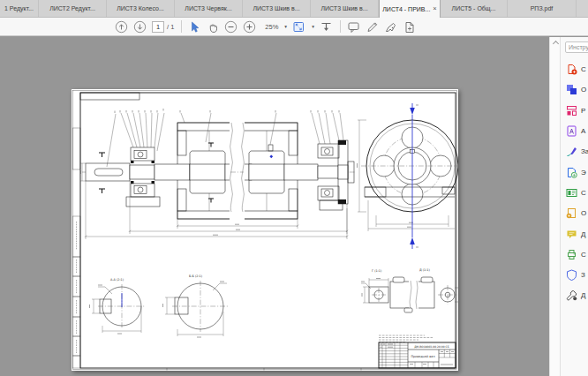 This screenshot has height=376, width=588. Describe the element at coordinates (426, 270) in the screenshot. I see `detail-d-label: Д (1:1)` at that location.